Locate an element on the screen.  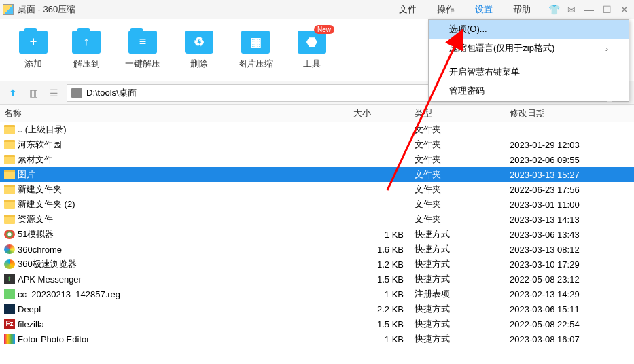
cell-name: 河东软件园 is located at coordinates (177, 145).